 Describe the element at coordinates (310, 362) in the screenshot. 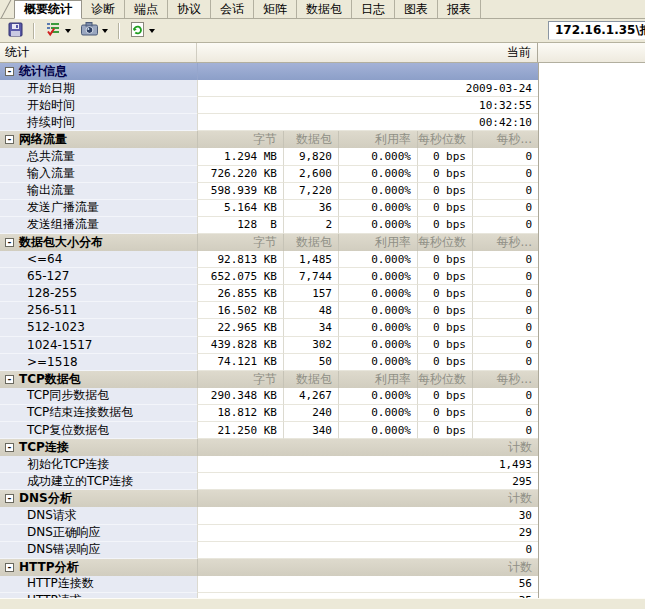

I see `stat-value: 50` at that location.